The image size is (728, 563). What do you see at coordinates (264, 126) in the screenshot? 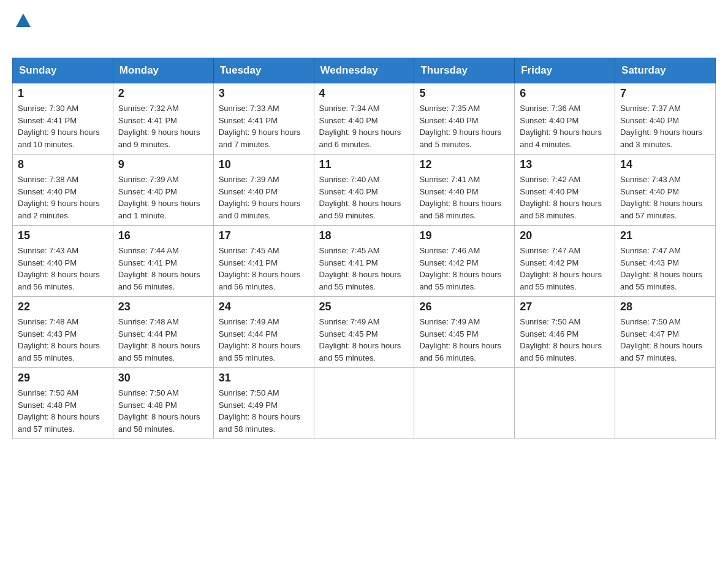
I see `day-info: Sunrise: 7:33 AMSunset: 4:41 PMDaylight:…` at bounding box center [264, 126].